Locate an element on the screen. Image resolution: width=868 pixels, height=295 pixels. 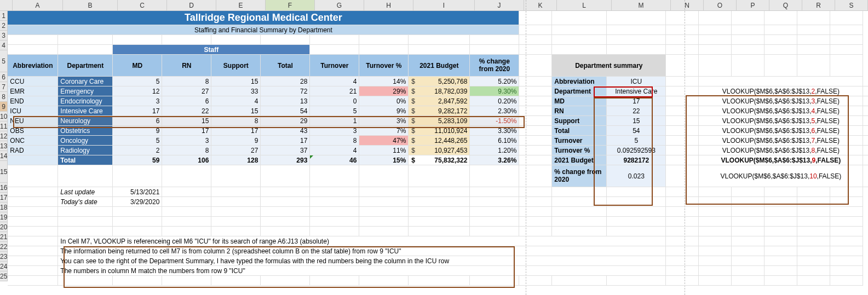
totals-turn: 46 is located at coordinates (335, 160).